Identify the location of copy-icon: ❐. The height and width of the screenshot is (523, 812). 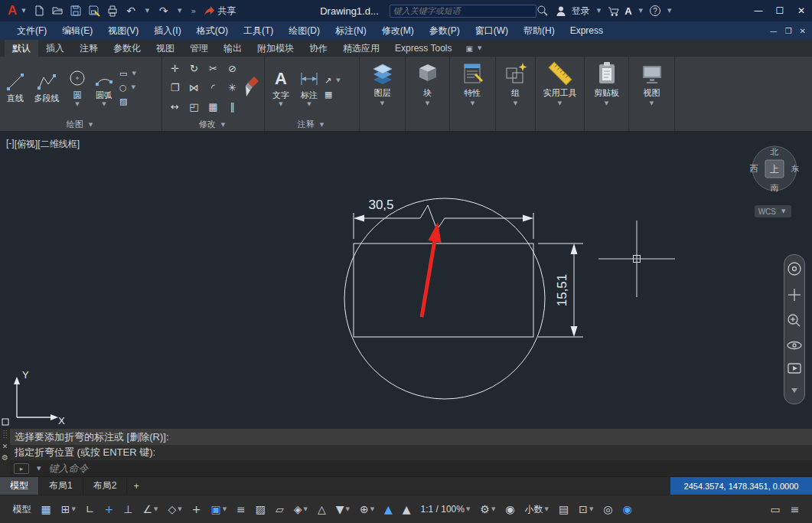
(175, 87).